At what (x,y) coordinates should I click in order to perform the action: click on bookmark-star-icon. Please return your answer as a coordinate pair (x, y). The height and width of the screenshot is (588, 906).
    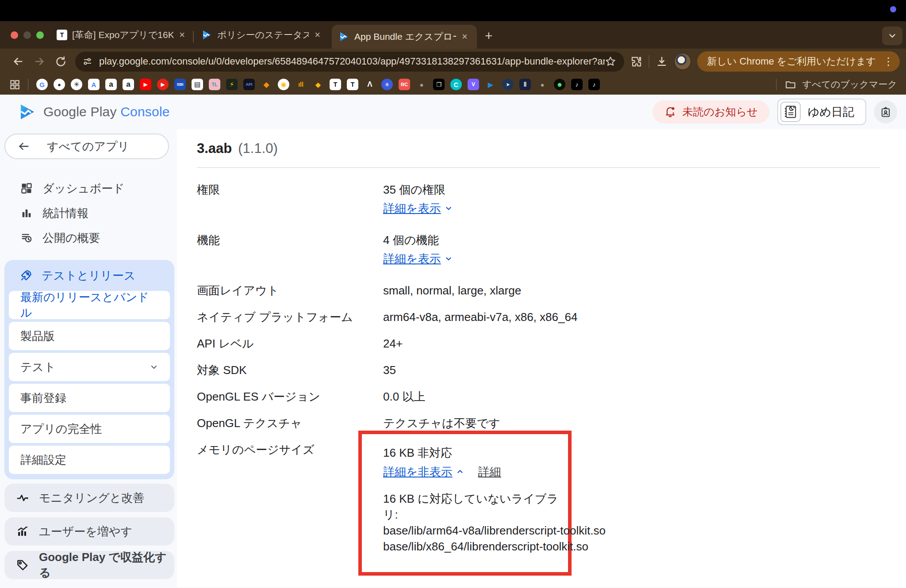
    Looking at the image, I should click on (610, 61).